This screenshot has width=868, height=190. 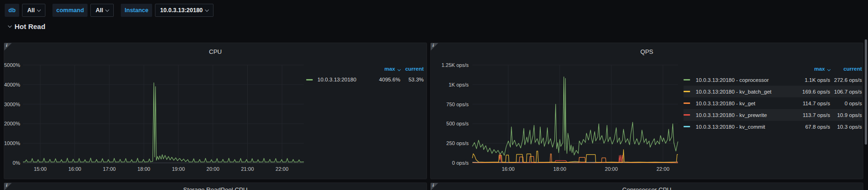 I want to click on series-max-value: 4095.6%, so click(x=379, y=80).